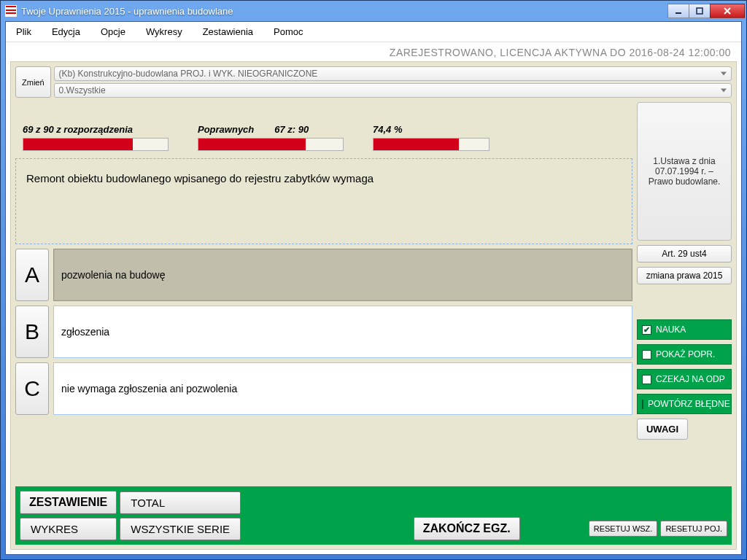  I want to click on zestawienie-button: ZESTAWIENIE, so click(69, 502).